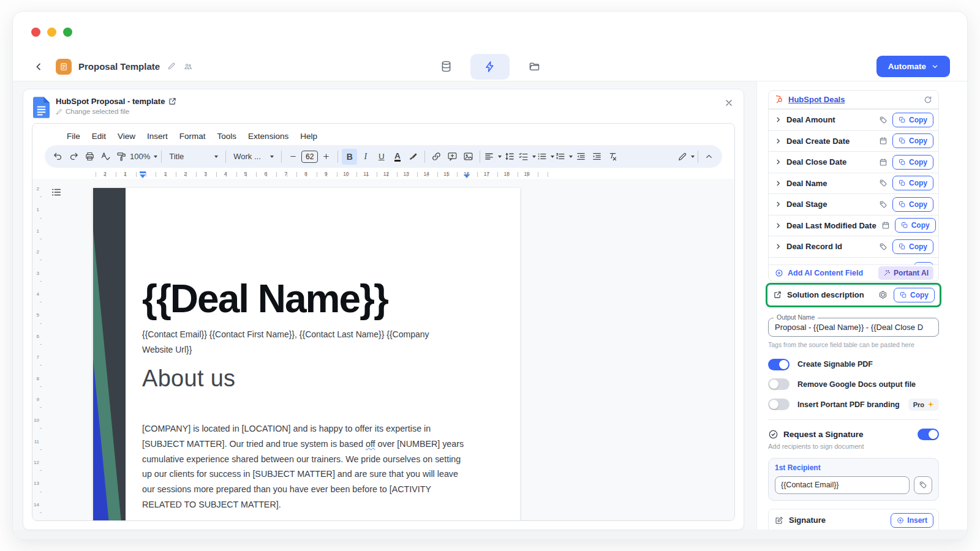  Describe the element at coordinates (398, 157) in the screenshot. I see `text-color-button: A` at that location.